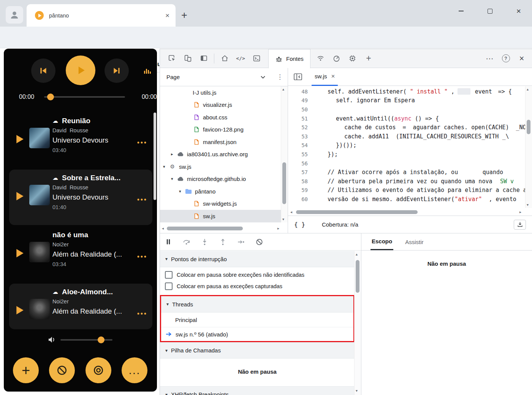 The height and width of the screenshot is (395, 532). I want to click on line-number: 56, so click(301, 163).